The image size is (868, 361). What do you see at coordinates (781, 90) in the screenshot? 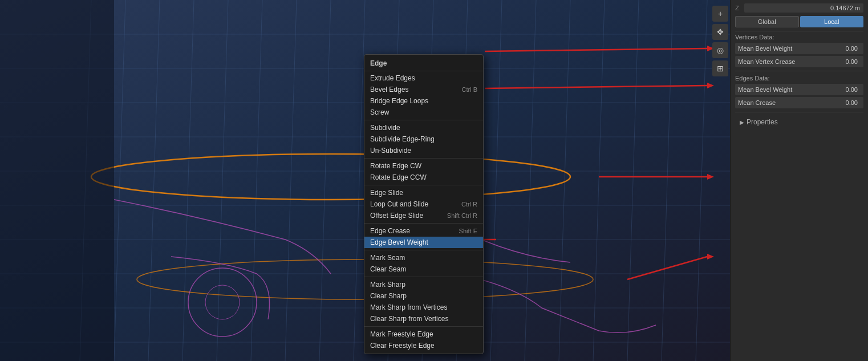
I see `mean-bevel-weight-edges-label: Mean Bevel Weight` at bounding box center [781, 90].